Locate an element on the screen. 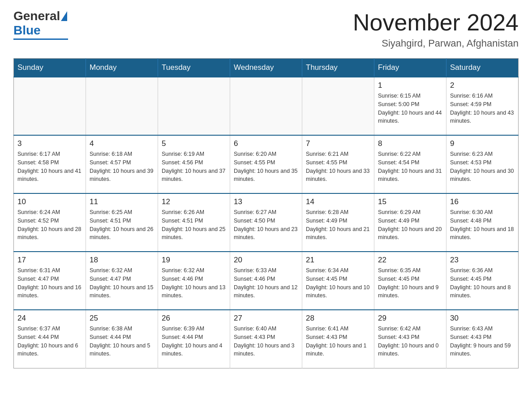 The width and height of the screenshot is (532, 411). day-number: 13 is located at coordinates (266, 202).